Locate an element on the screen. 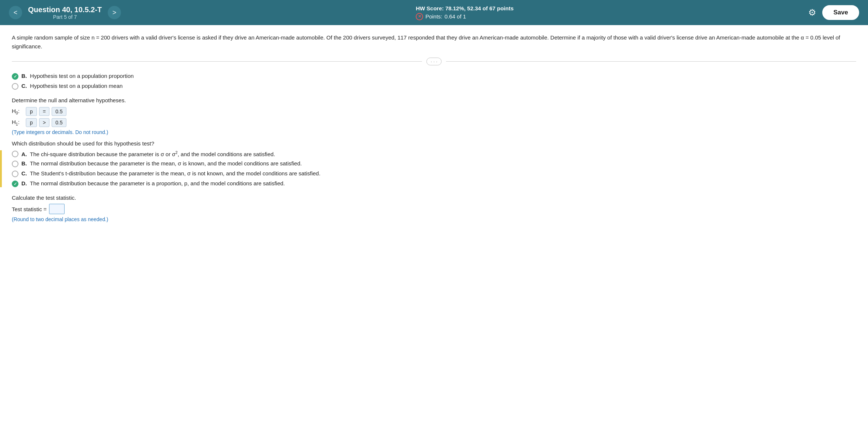 The width and height of the screenshot is (868, 429). test-stat-label: Test statistic = is located at coordinates (30, 209).